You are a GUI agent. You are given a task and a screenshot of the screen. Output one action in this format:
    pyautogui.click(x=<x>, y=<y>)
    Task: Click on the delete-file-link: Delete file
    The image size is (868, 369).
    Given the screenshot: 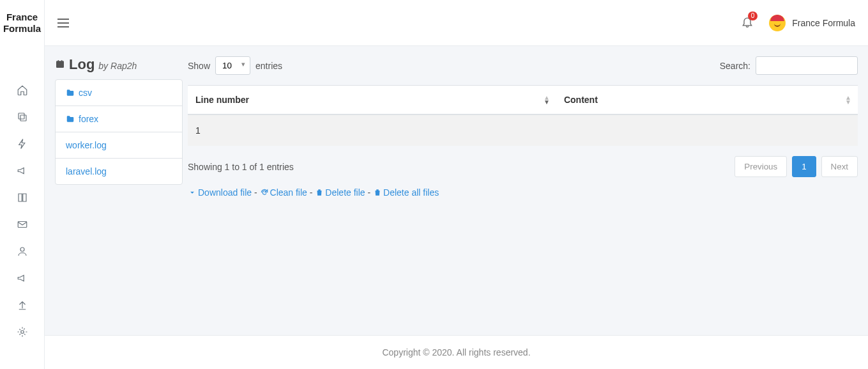 What is the action you would take?
    pyautogui.click(x=340, y=192)
    